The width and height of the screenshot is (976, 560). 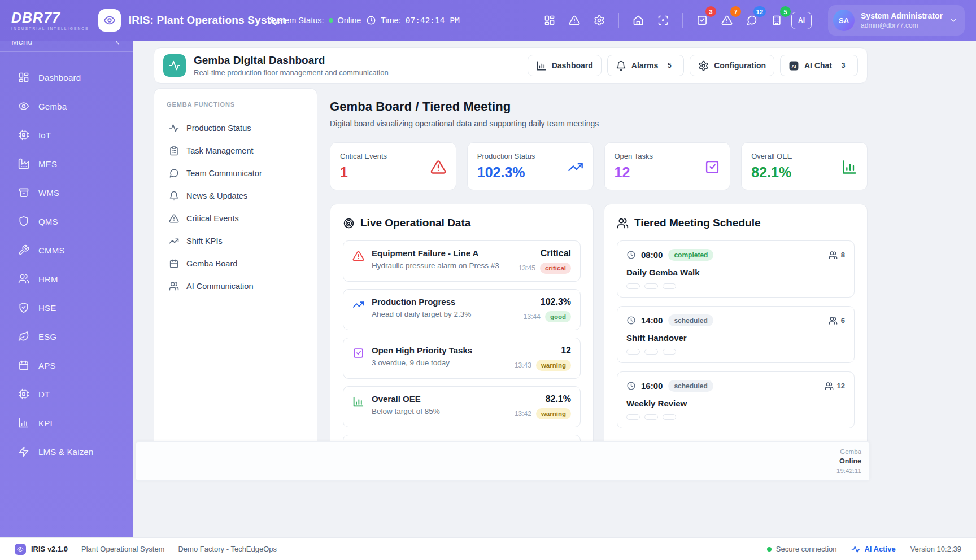 I want to click on sidebar-item: WMS, so click(x=63, y=193).